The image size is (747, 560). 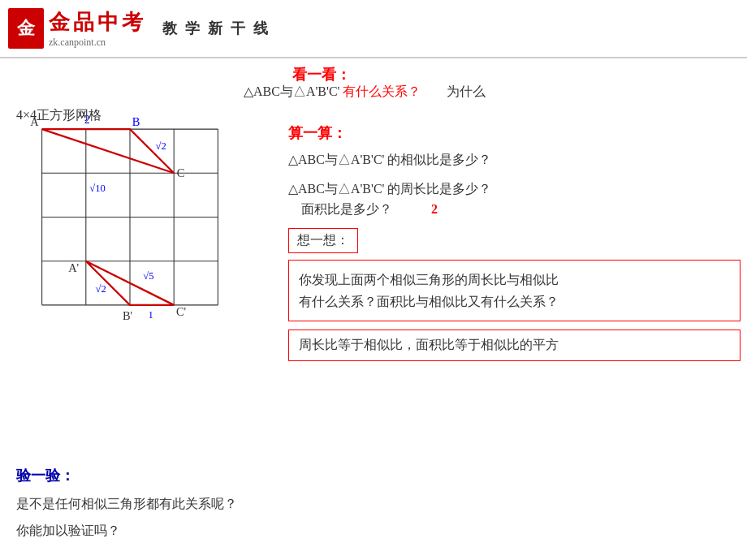 What do you see at coordinates (429, 291) in the screenshot?
I see `think-content-text: 你发现上面两个相似三角形的周长比与相似比有什么关系？面积比与相似比又有什么关系？` at bounding box center [429, 291].